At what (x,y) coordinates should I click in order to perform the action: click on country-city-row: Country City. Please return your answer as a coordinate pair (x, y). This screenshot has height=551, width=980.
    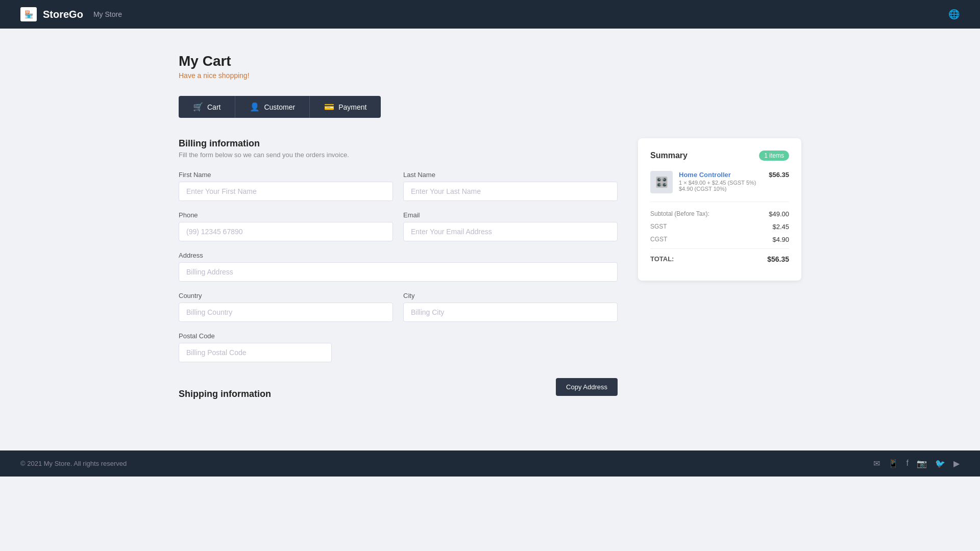
    Looking at the image, I should click on (398, 307).